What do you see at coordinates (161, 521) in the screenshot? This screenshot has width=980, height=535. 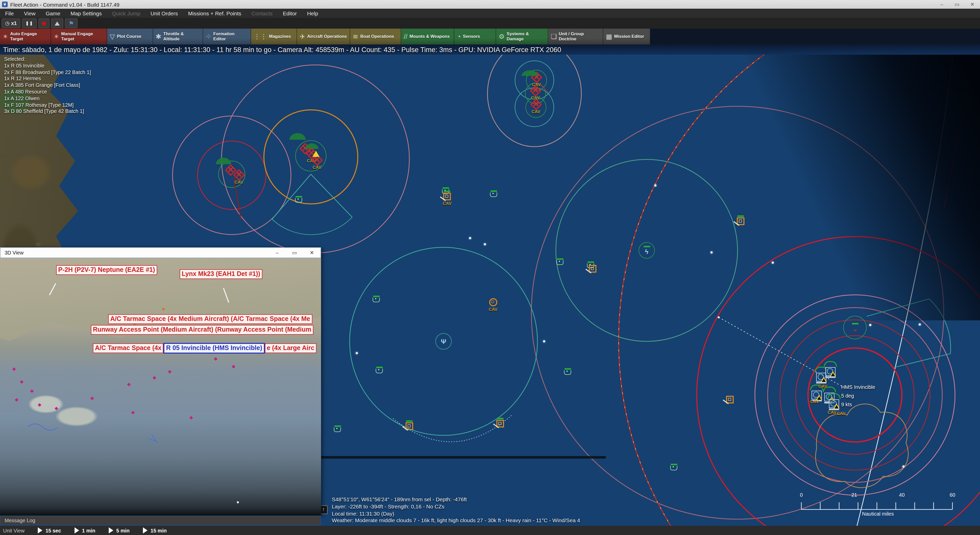 I see `message-log-bar: Message Log` at bounding box center [161, 521].